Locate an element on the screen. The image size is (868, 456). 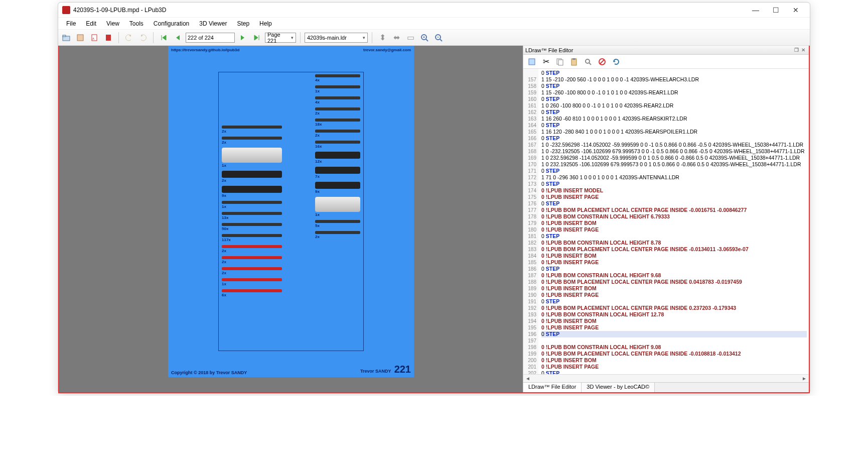
fit-page-icon: ⬌ is located at coordinates (396, 38).